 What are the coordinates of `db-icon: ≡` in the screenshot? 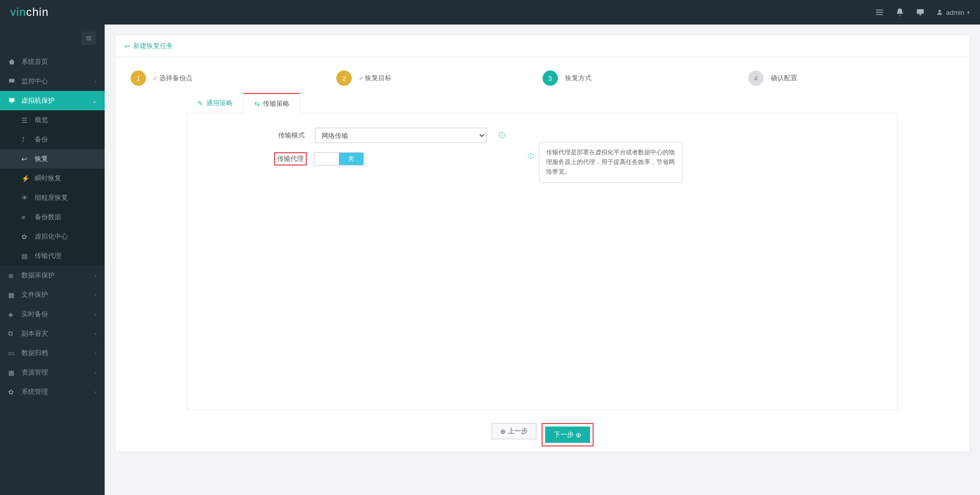 It's located at (26, 218).